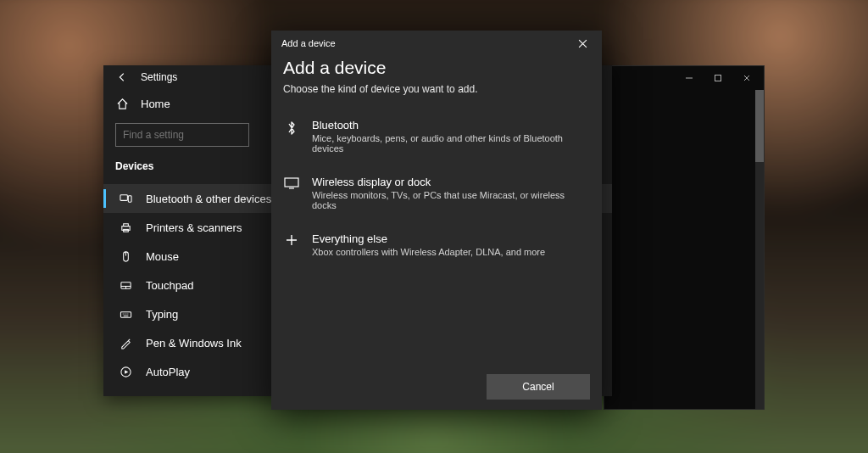 The width and height of the screenshot is (868, 453). What do you see at coordinates (448, 126) in the screenshot?
I see `option-title: Bluetooth` at bounding box center [448, 126].